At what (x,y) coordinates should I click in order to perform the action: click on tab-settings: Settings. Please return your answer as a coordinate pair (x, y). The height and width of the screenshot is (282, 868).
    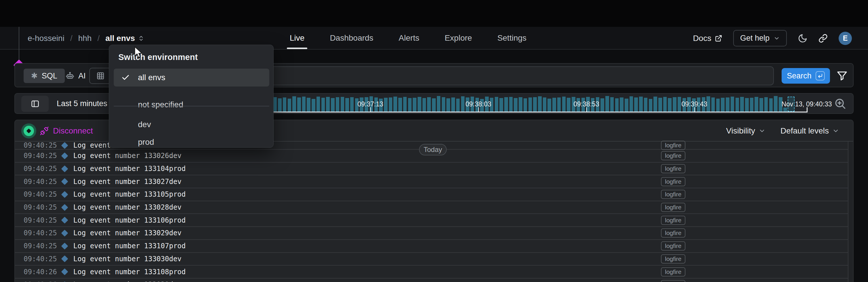
    Looking at the image, I should click on (512, 38).